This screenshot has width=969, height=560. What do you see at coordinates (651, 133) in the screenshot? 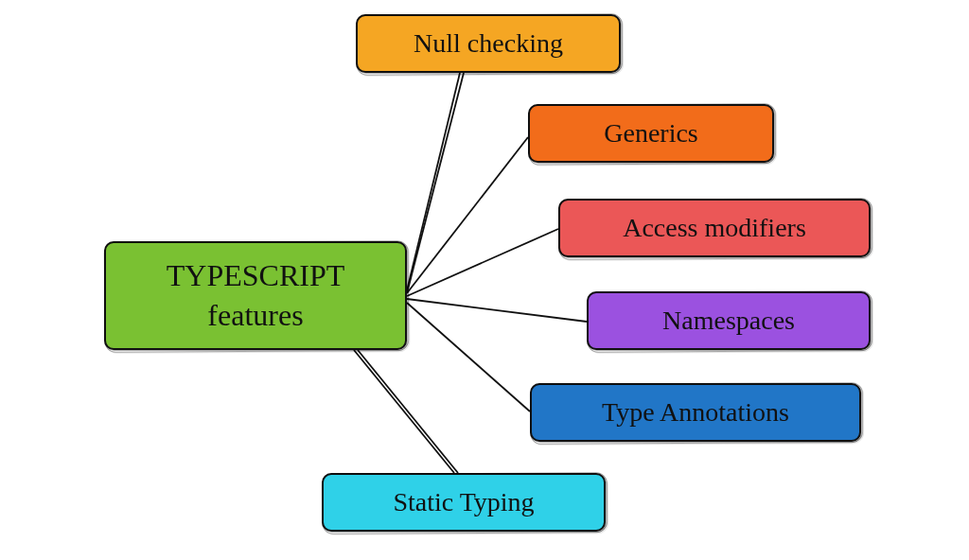
I see `feature-generics: Generics` at bounding box center [651, 133].